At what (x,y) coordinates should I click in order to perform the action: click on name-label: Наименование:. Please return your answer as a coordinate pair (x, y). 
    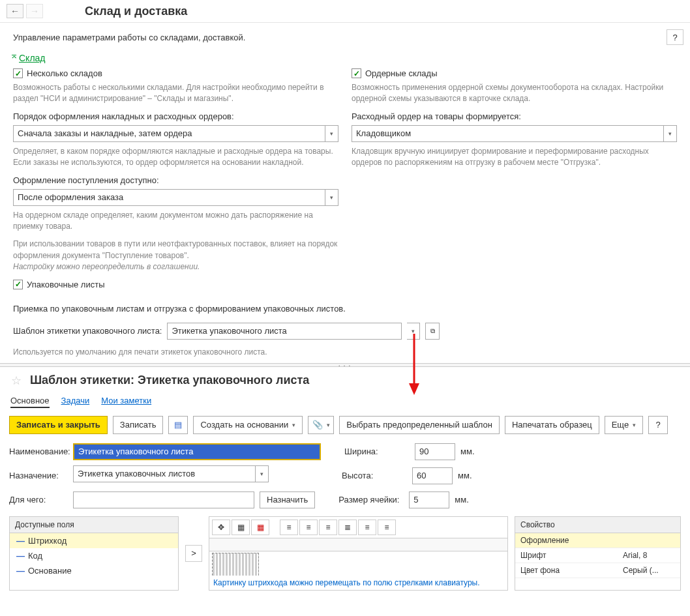
    Looking at the image, I should click on (38, 451).